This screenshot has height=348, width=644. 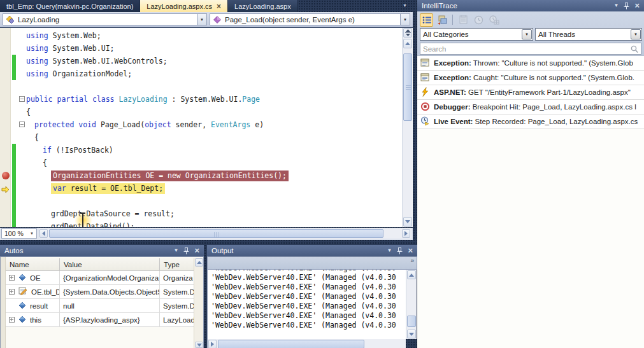 I want to click on watch-row: OE.tbl_D{System.Data.Objects.ObjectSSyst…, so click(x=99, y=292).